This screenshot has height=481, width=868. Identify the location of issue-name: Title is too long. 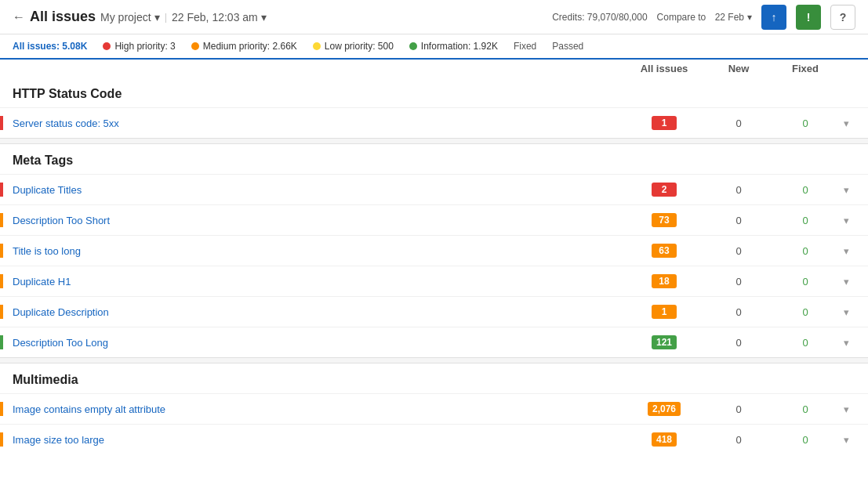
(318, 251).